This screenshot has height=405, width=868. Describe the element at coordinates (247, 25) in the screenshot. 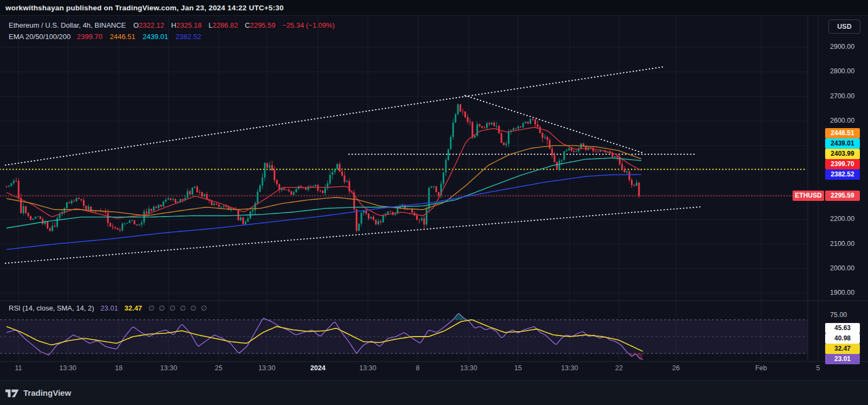

I see `close-label: C` at that location.